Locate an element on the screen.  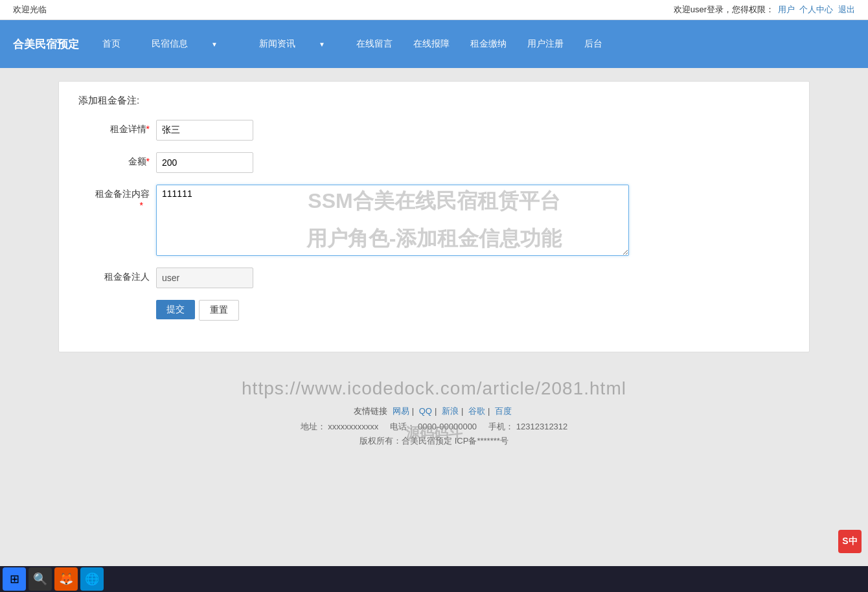
address-label: 地址： is located at coordinates (314, 426).